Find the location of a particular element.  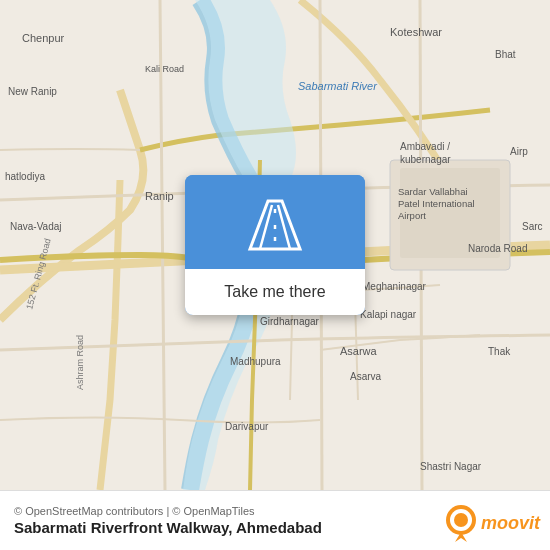

svg-text: Nava-Vadaj is located at coordinates (36, 226).